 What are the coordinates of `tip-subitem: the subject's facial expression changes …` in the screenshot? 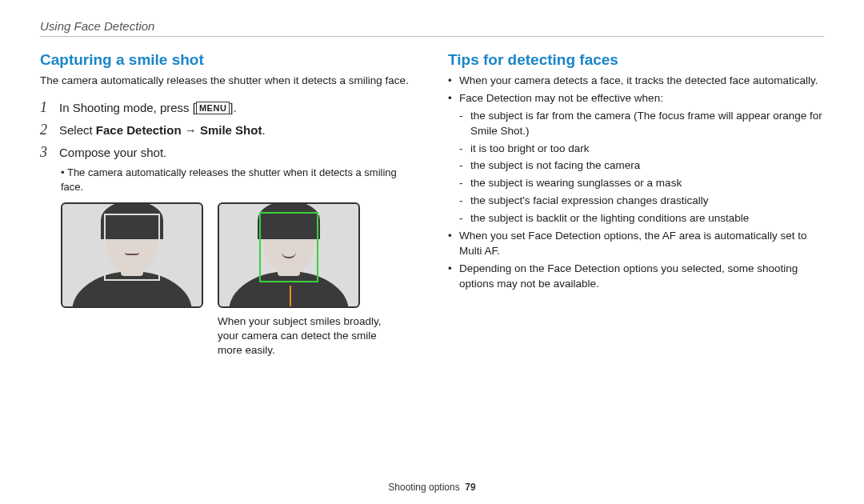 It's located at (642, 202).